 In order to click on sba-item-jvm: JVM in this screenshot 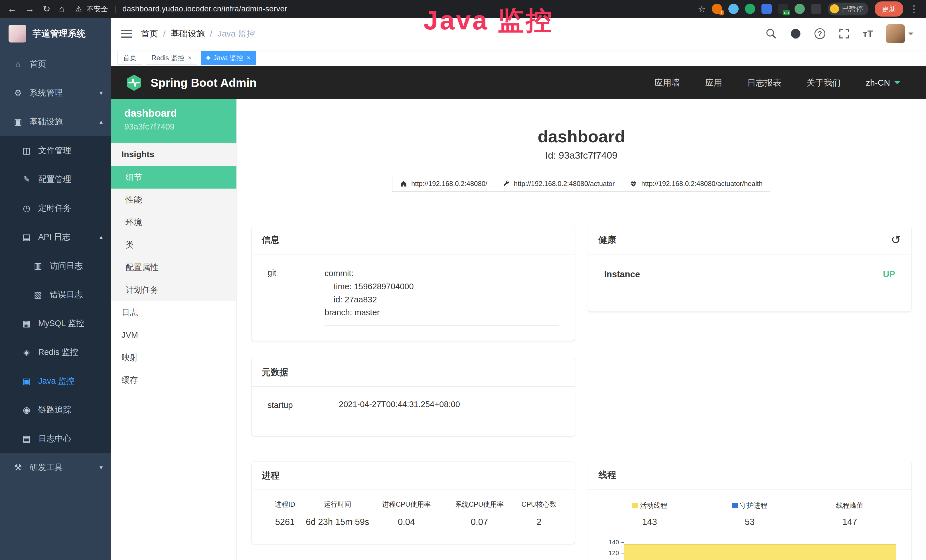, I will do `click(174, 335)`.